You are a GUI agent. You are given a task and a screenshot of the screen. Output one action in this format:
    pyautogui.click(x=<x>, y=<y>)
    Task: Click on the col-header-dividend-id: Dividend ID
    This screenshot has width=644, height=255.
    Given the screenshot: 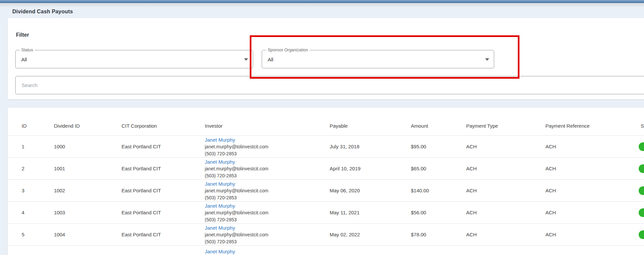 What is the action you would take?
    pyautogui.click(x=88, y=126)
    